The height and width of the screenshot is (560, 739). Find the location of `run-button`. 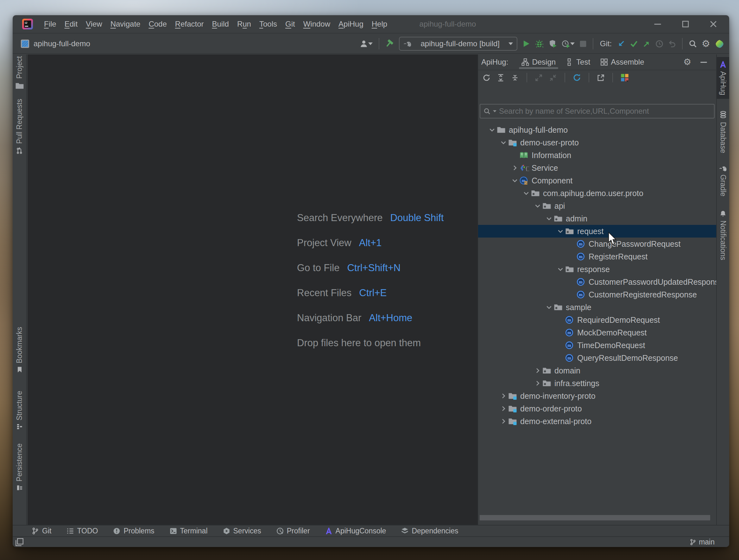

run-button is located at coordinates (526, 43).